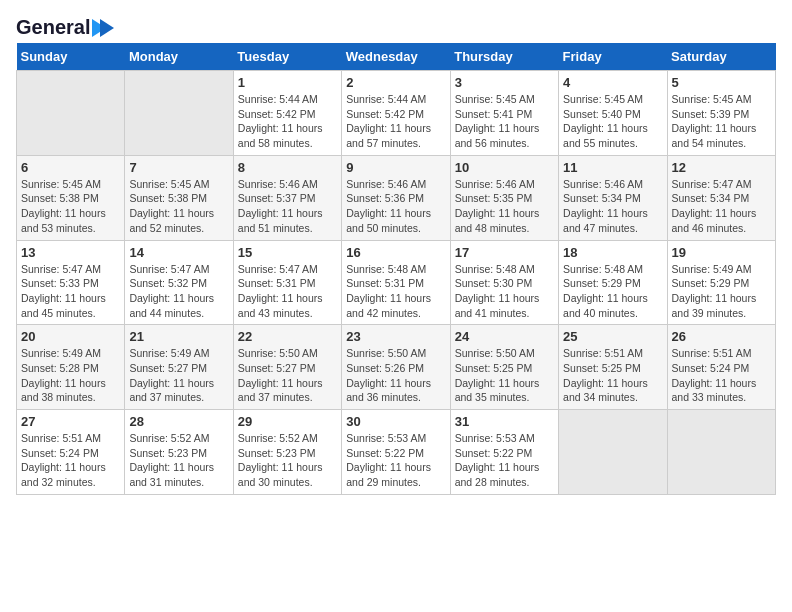  What do you see at coordinates (612, 122) in the screenshot?
I see `day-info: Sunrise: 5:45 AMSunset: 5:40 PMDaylight:…` at bounding box center [612, 122].